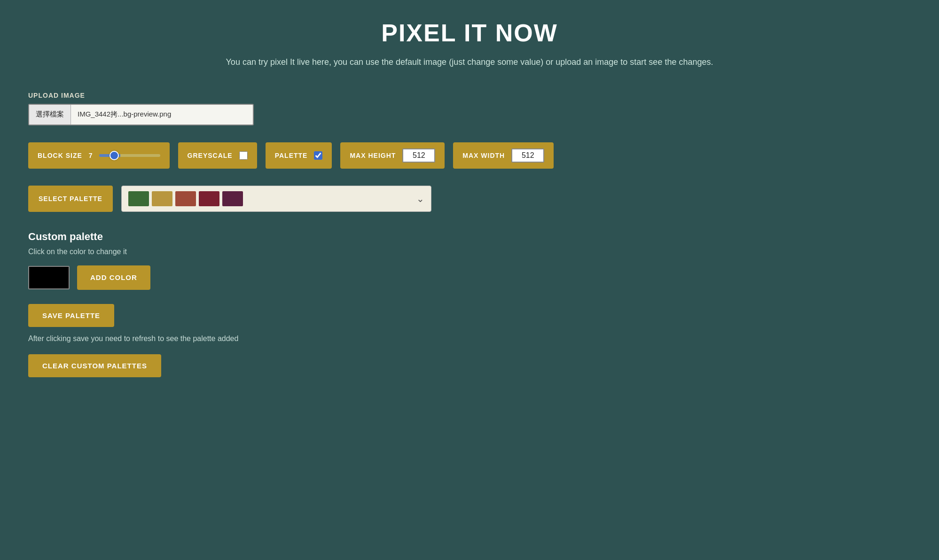  What do you see at coordinates (210, 156) in the screenshot?
I see `greyscale-label: GREYSCALE` at bounding box center [210, 156].